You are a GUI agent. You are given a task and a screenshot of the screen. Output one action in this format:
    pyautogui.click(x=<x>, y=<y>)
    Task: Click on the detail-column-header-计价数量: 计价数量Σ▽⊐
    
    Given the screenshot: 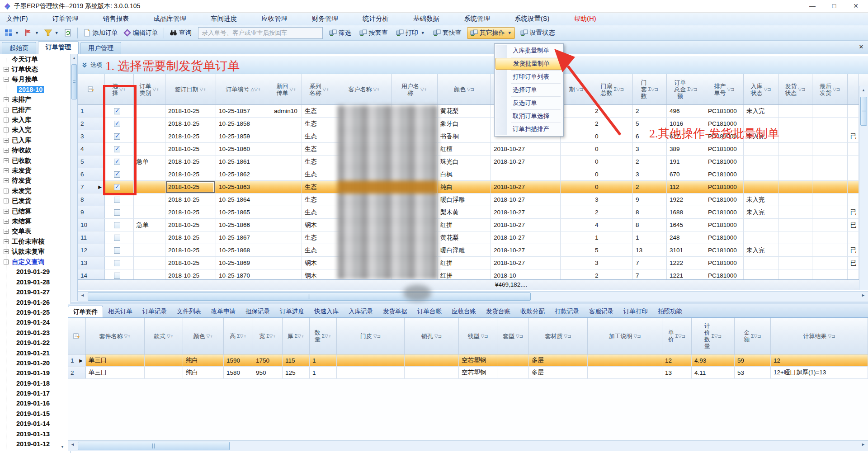 What is the action you would take?
    pyautogui.click(x=713, y=336)
    